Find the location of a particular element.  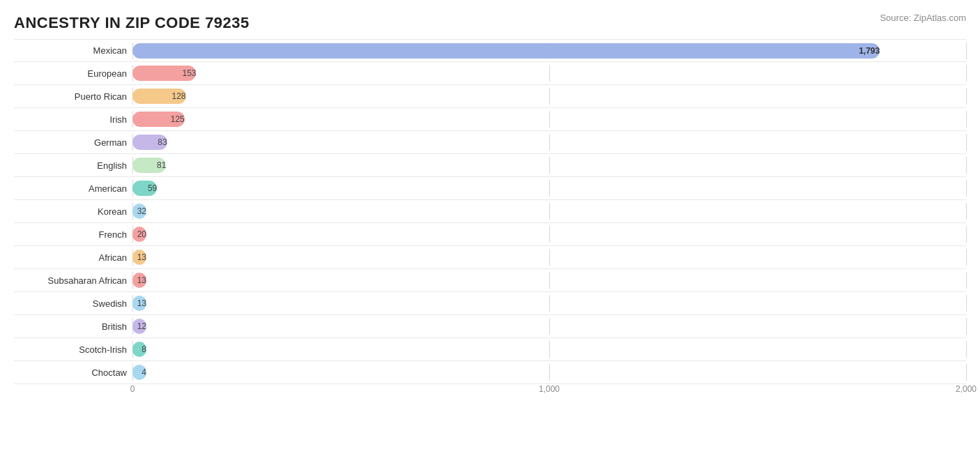

bar-label: American is located at coordinates (73, 188).